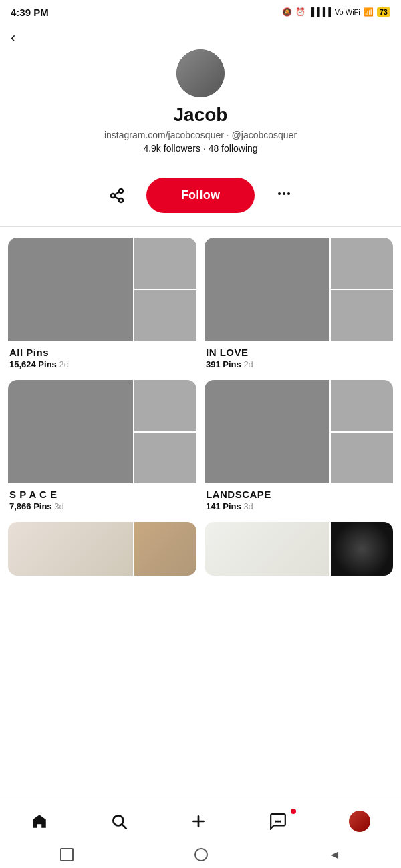 This screenshot has width=401, height=868. I want to click on board-title: S P A C E, so click(102, 494).